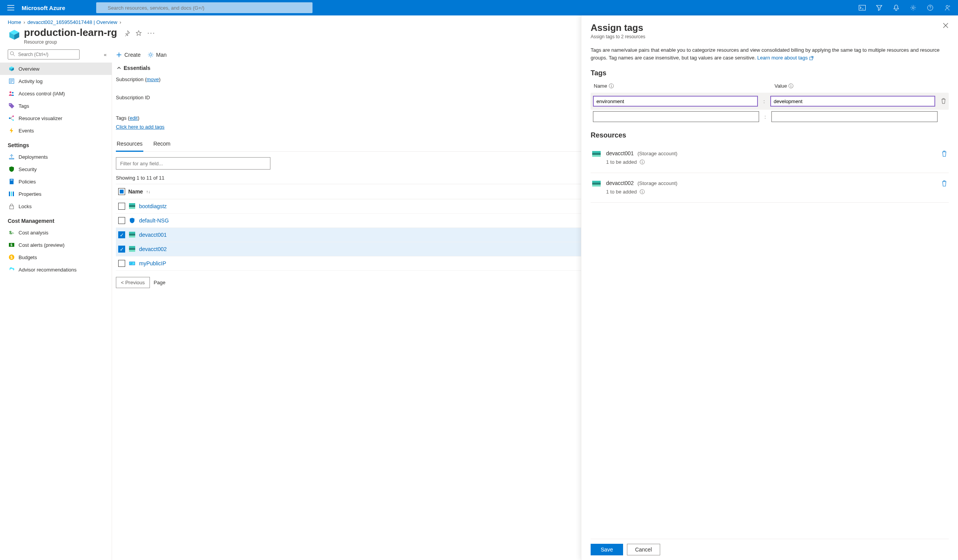 The height and width of the screenshot is (560, 958). What do you see at coordinates (154, 221) in the screenshot?
I see `resource-link: default-NSG` at bounding box center [154, 221].